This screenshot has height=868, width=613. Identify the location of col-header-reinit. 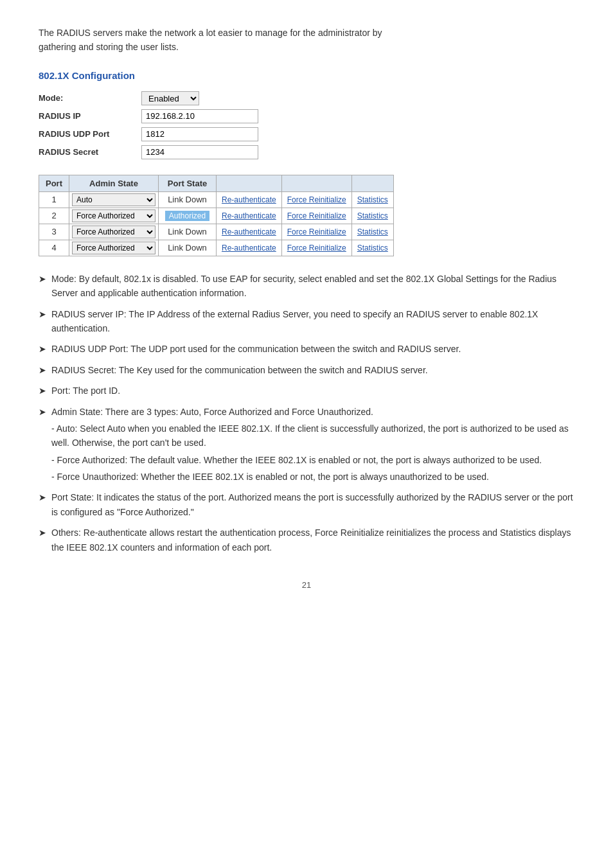
(316, 183).